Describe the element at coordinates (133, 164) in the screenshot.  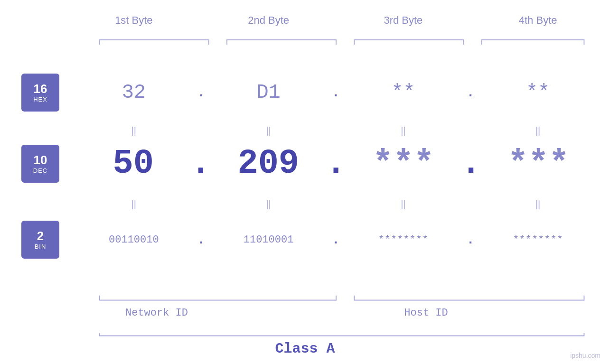
I see `dec-b1: 50` at that location.